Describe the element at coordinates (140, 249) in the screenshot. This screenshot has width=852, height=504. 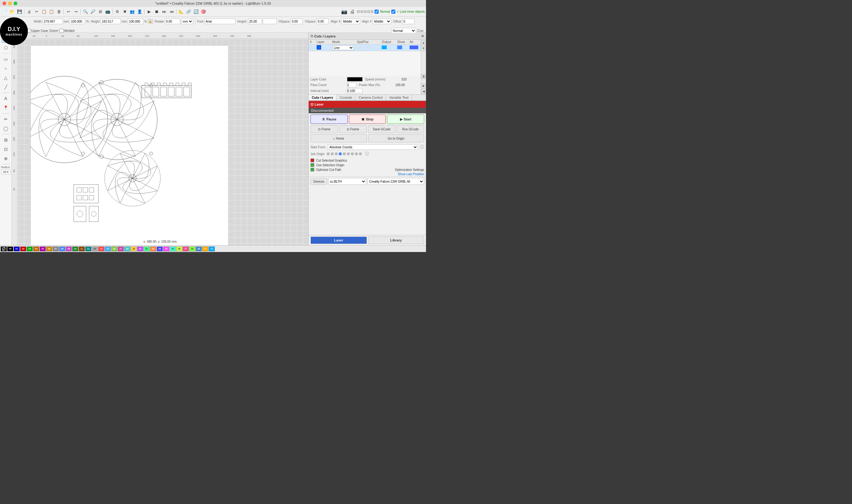
I see `color-swatch-20: 20` at that location.